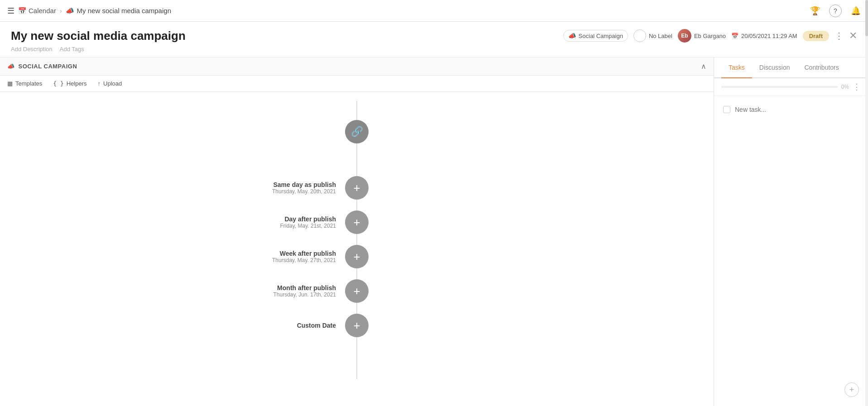 The height and width of the screenshot is (406, 868). Describe the element at coordinates (596, 36) in the screenshot. I see `campaign-type-badge: 📣 Social Campaign` at that location.